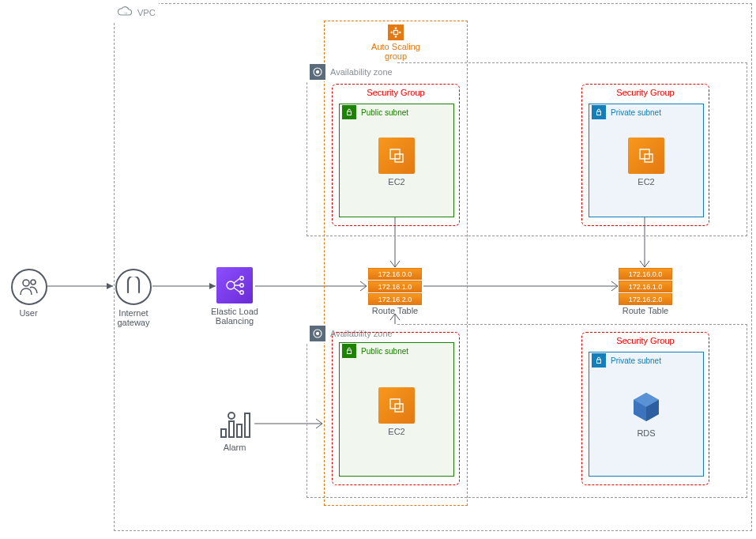 Image resolution: width=756 pixels, height=539 pixels. I want to click on auto-scaling-group-icon, so click(396, 32).